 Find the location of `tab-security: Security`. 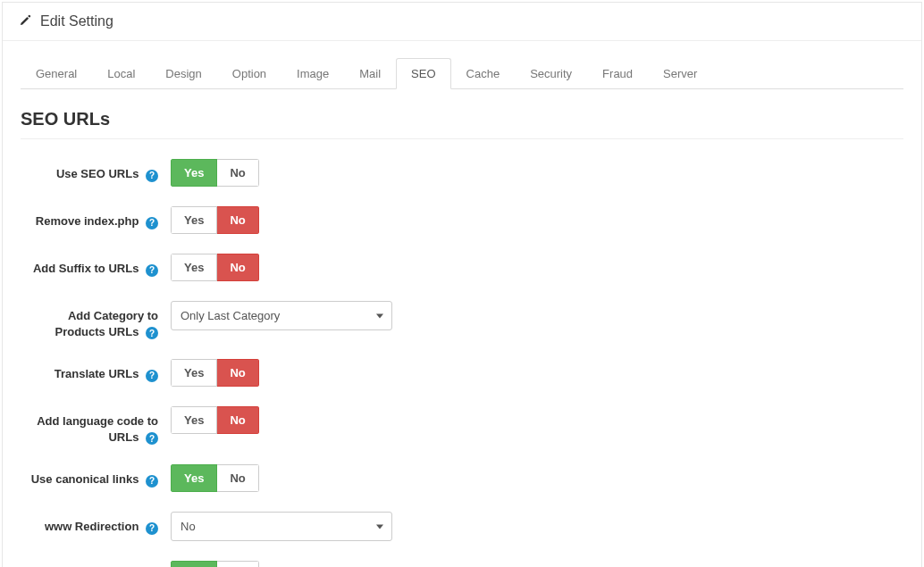

tab-security: Security is located at coordinates (550, 73).